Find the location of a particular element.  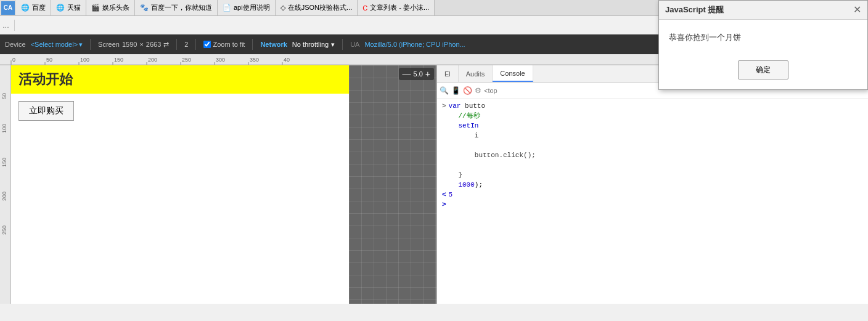

alert-title: JavaScript 提醒 is located at coordinates (694, 10).